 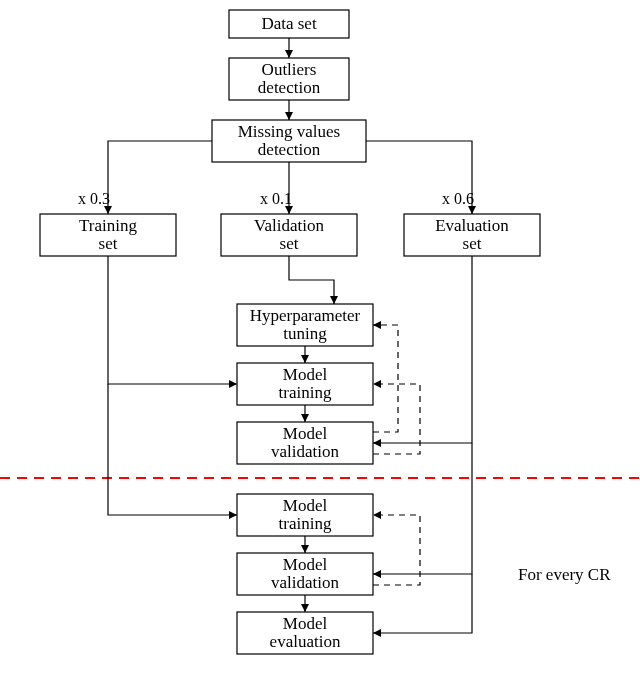 I want to click on note-for-every-cr: For every CR, so click(x=564, y=574).